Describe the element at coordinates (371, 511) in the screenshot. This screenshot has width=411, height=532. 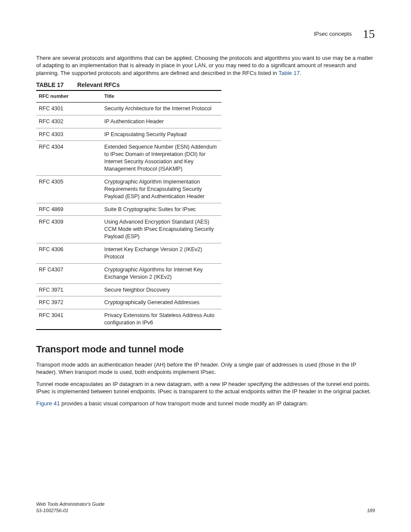
I see `footer-page-number: 189` at that location.